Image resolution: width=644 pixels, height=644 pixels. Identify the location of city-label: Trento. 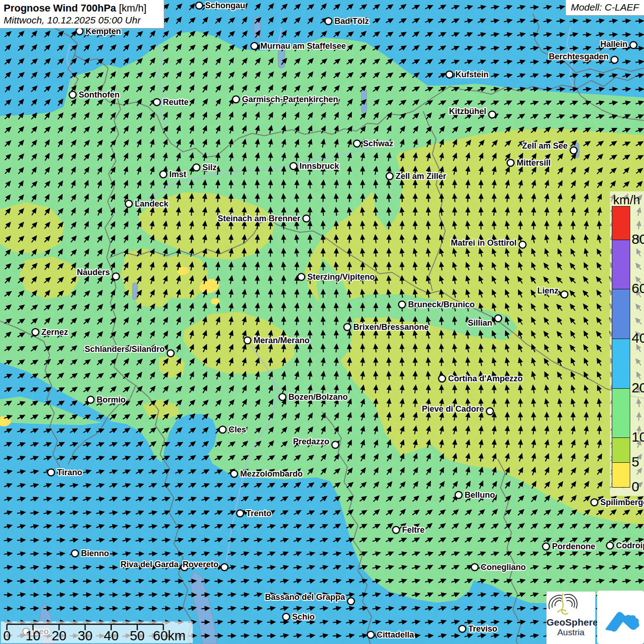
(259, 513).